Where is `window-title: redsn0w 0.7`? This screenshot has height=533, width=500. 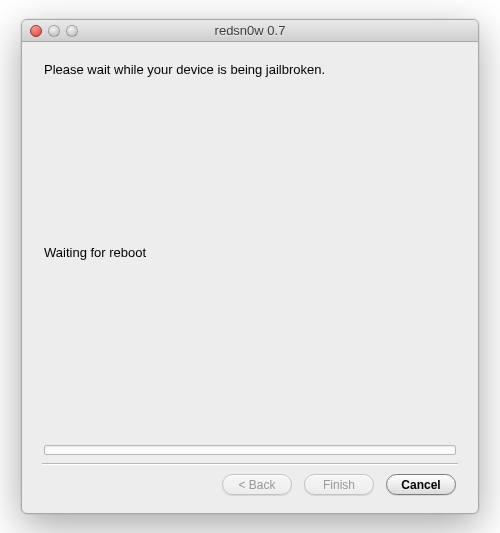
window-title: redsn0w 0.7 is located at coordinates (250, 30).